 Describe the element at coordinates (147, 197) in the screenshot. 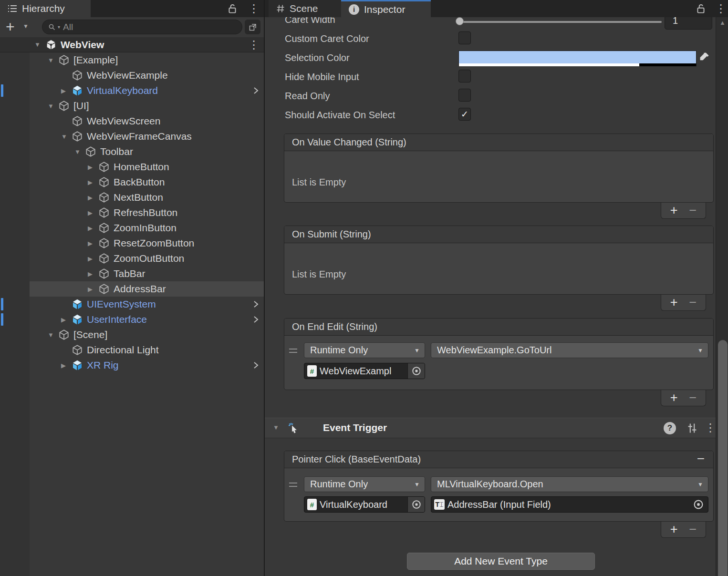

I see `tree-row: ▶ NextButton` at that location.